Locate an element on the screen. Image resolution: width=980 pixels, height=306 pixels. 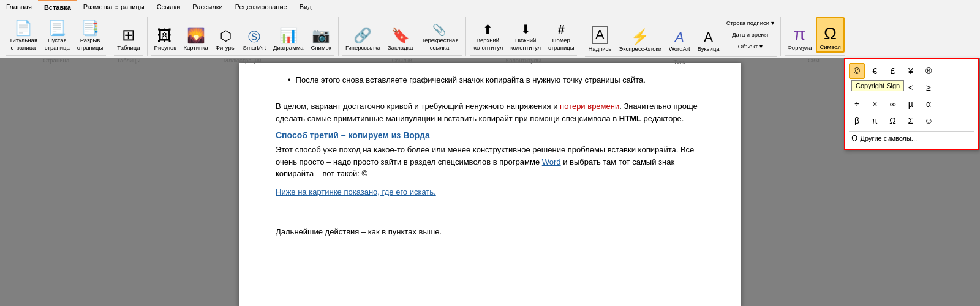
textbox-label: Надпись is located at coordinates (600, 49).